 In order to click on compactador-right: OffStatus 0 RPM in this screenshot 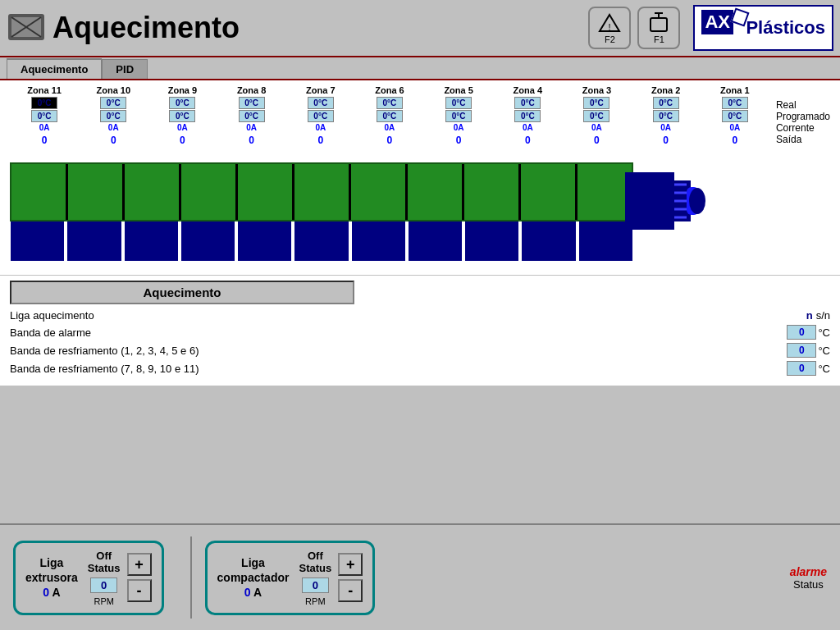, I will do `click(315, 578)`.